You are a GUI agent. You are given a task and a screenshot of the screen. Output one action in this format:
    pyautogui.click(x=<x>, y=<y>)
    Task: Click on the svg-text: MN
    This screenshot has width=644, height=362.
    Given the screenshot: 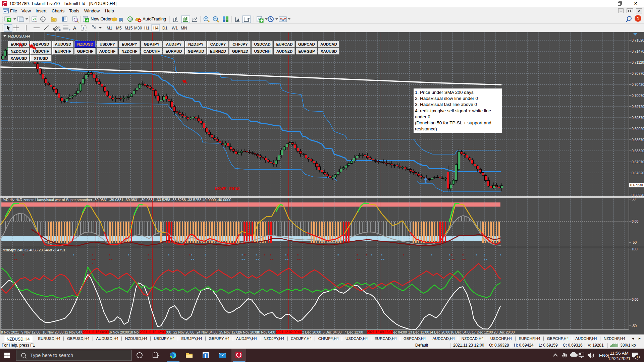 What is the action you would take?
    pyautogui.click(x=184, y=28)
    